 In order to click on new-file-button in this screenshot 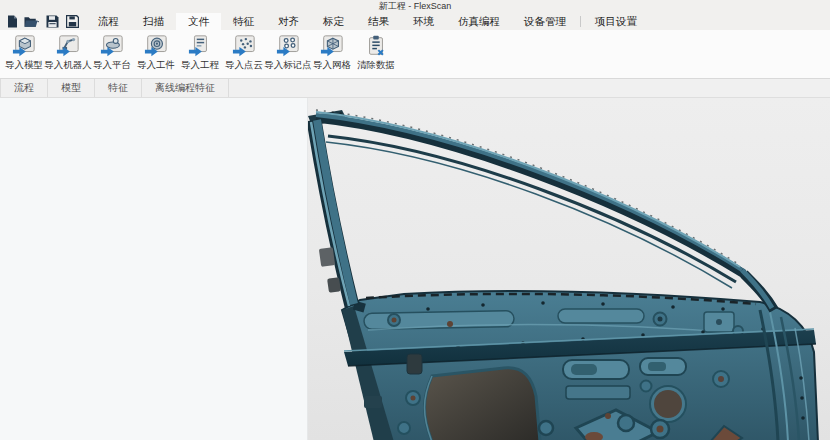, I will do `click(12, 22)`.